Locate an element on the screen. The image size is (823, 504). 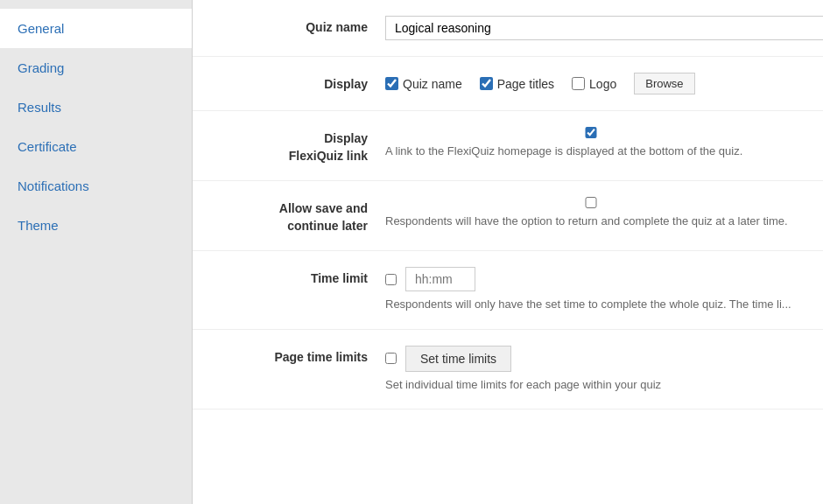
page-titles-checkbox is located at coordinates (487, 84).